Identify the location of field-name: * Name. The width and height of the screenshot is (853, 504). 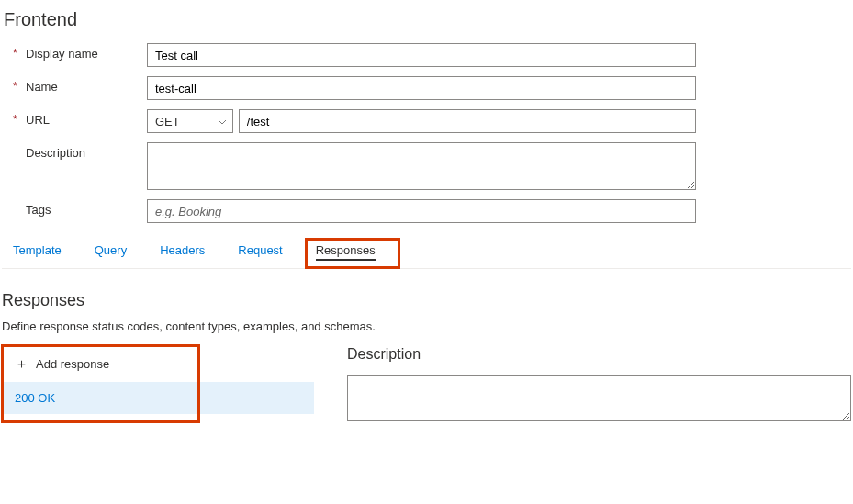
(426, 88).